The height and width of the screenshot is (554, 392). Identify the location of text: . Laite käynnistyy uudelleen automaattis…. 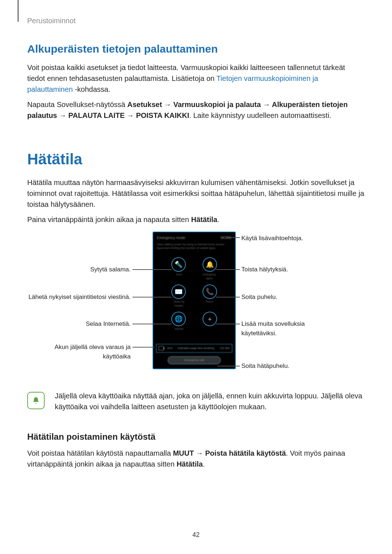
(260, 115).